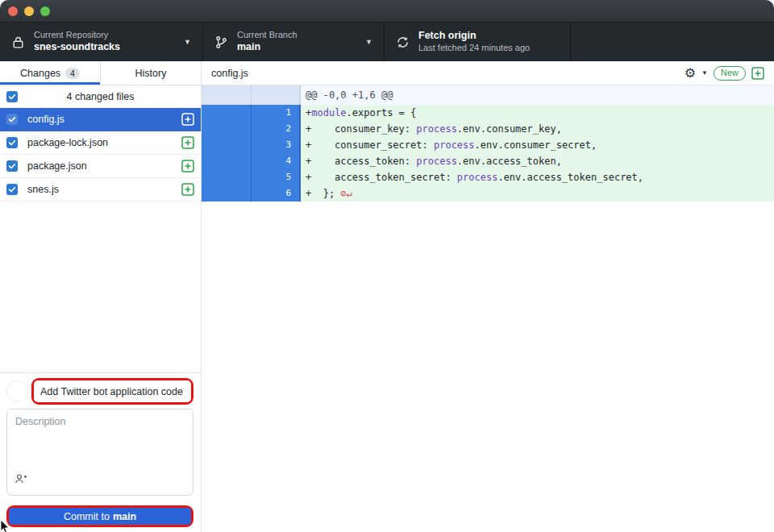 The height and width of the screenshot is (532, 774). What do you see at coordinates (77, 48) in the screenshot?
I see `repository-name: snes-soundtracks` at bounding box center [77, 48].